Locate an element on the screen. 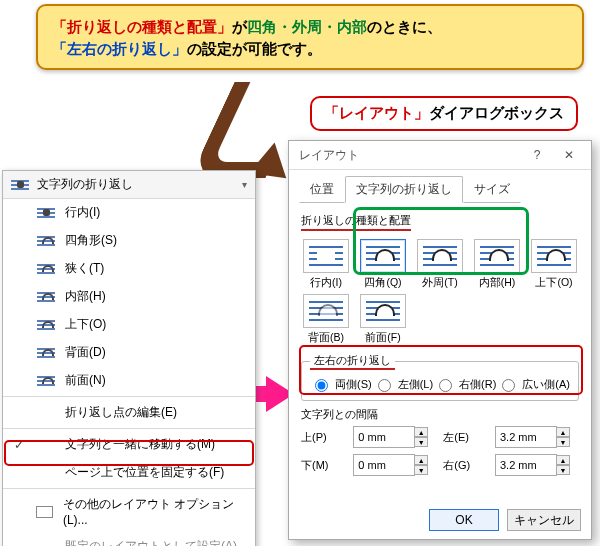 The image size is (600, 546). menu-item-move-with-text: ✓文字列と一緒に移動する(M) is located at coordinates (129, 444).